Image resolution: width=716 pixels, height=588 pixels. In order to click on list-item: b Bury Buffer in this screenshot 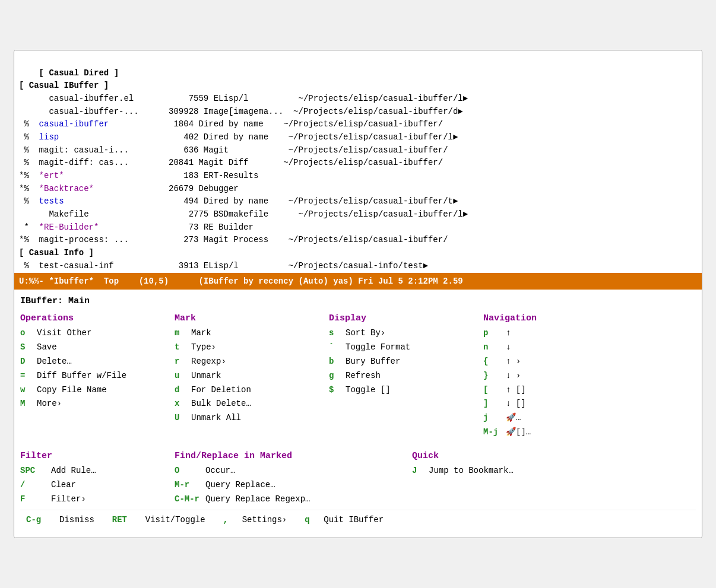, I will do `click(406, 362)`.